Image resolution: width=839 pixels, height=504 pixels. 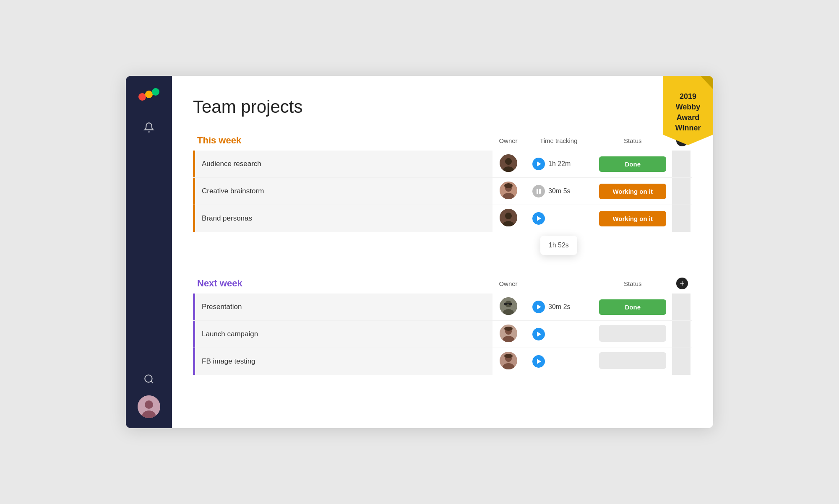 I want to click on sidebar-bottom, so click(x=149, y=395).